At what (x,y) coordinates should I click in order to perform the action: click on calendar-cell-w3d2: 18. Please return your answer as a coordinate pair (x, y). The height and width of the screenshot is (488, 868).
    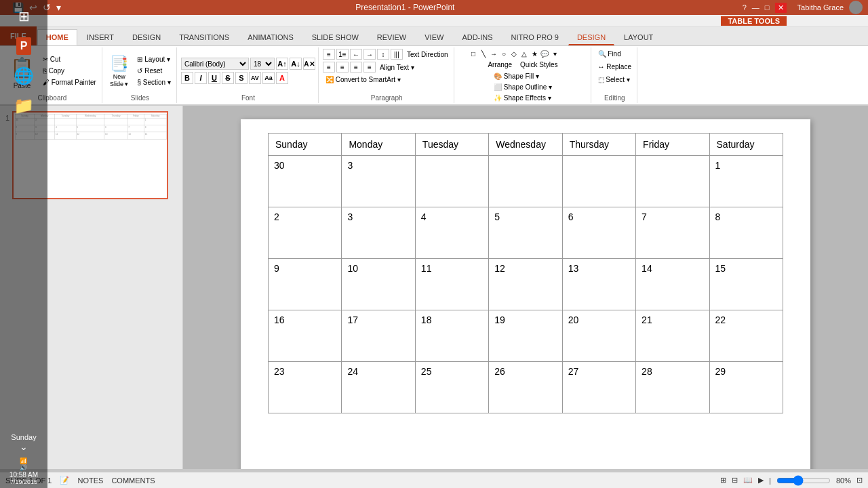
    Looking at the image, I should click on (452, 336).